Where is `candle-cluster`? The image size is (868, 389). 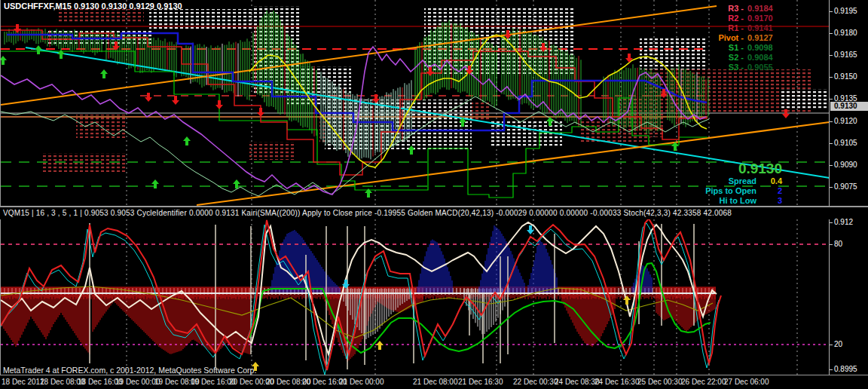
candle-cluster is located at coordinates (215, 69).